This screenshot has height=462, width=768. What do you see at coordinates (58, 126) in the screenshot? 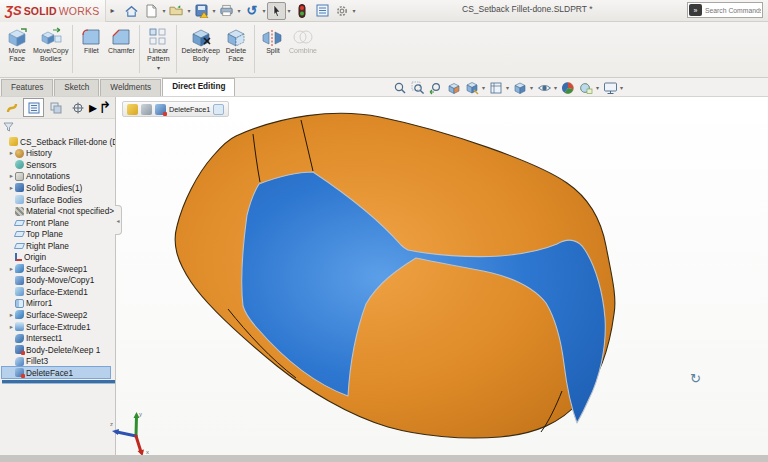
I see `filter-row` at bounding box center [58, 126].